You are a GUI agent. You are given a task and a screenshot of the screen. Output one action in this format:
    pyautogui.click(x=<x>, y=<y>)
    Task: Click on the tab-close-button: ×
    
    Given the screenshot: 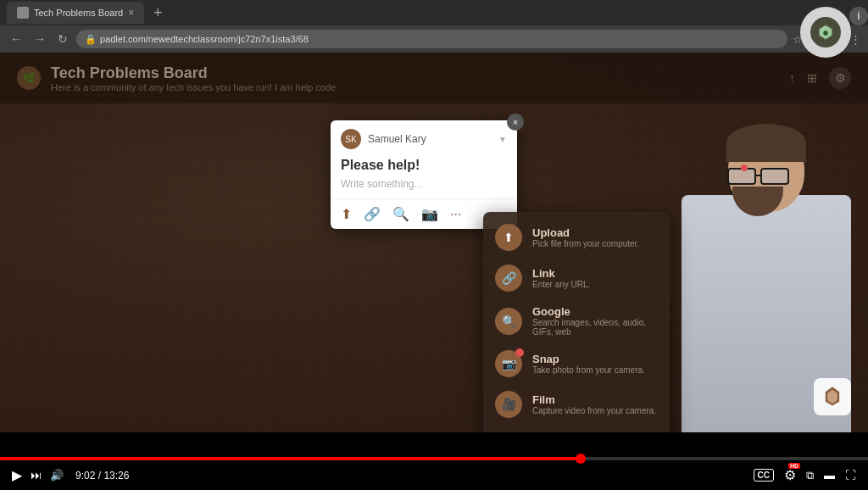 What is the action you would take?
    pyautogui.click(x=131, y=13)
    